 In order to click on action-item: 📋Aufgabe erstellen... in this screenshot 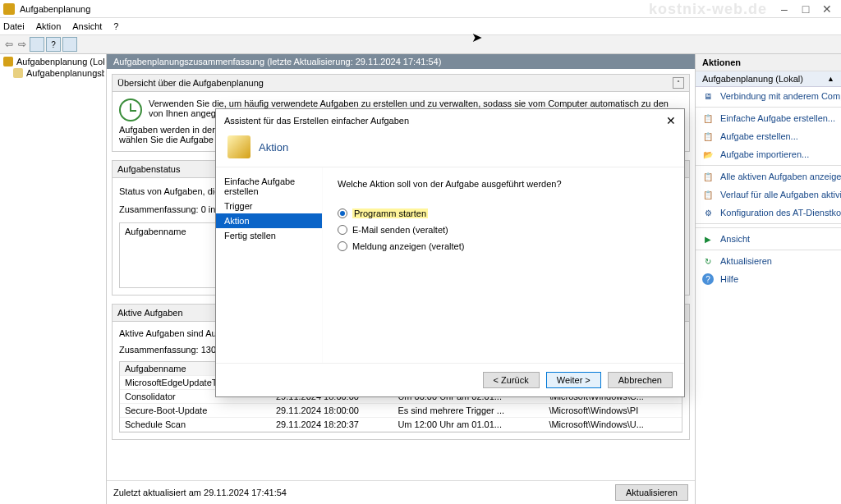, I will do `click(769, 136)`.